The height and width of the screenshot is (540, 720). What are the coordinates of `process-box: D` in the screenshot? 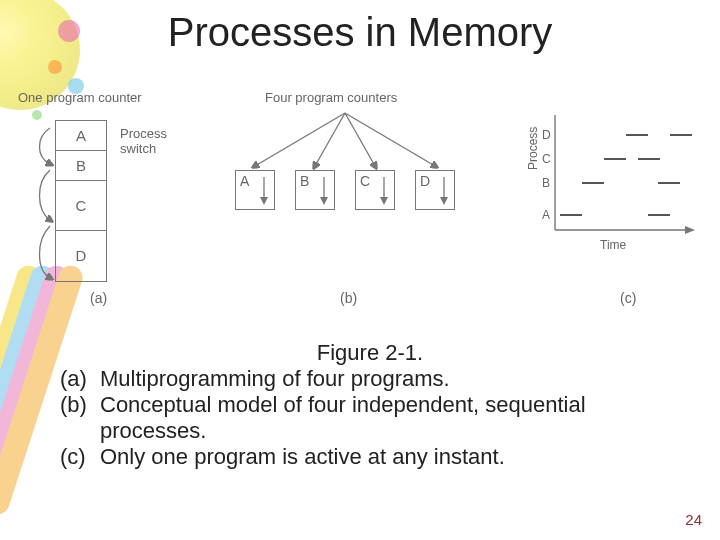 It's located at (435, 190).